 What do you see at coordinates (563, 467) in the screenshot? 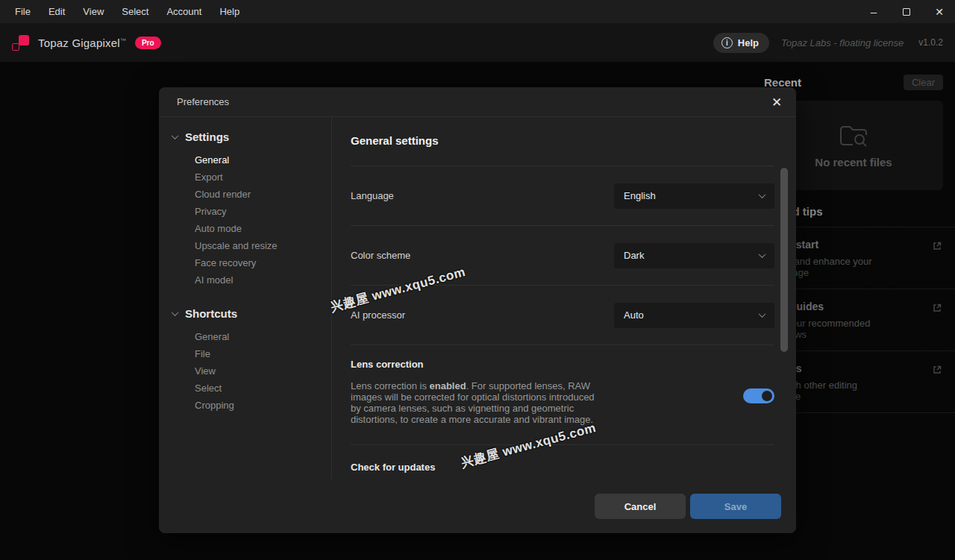
I see `next-section-heading-clipped: Check for updates` at bounding box center [563, 467].